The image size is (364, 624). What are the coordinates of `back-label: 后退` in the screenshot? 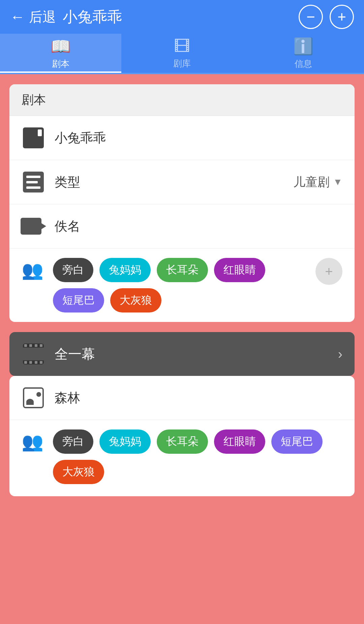 It's located at (42, 17).